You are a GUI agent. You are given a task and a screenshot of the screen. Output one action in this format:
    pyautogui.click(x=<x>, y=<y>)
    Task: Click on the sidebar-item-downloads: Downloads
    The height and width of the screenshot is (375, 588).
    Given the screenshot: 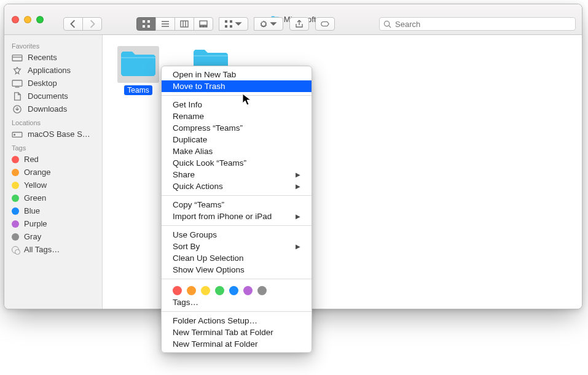 What is the action you would take?
    pyautogui.click(x=53, y=109)
    